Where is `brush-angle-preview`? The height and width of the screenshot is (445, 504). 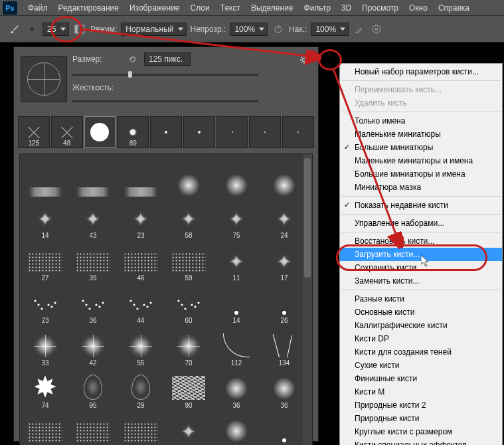
brush-angle-preview is located at coordinates (44, 79).